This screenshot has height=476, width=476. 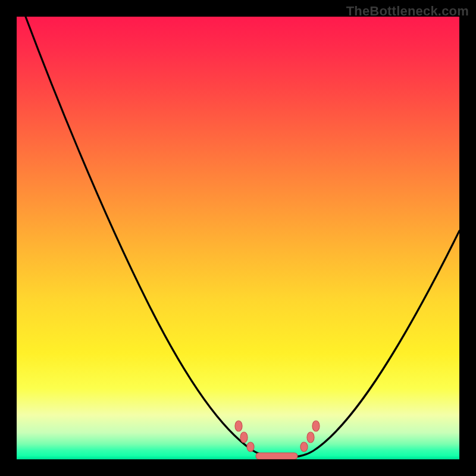 I want to click on marker-cluster-left, so click(x=239, y=426).